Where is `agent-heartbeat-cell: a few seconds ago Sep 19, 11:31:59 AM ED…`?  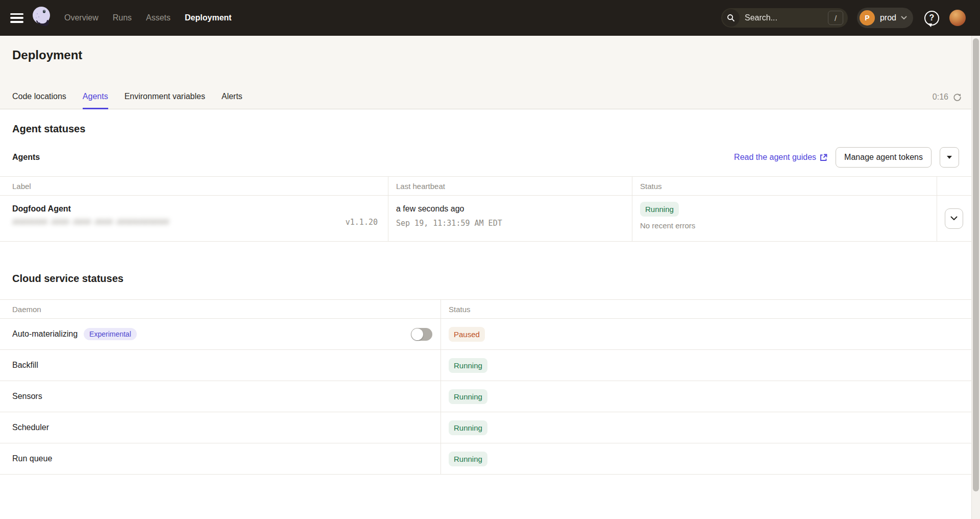
agent-heartbeat-cell: a few seconds ago Sep 19, 11:31:59 AM ED… is located at coordinates (510, 219).